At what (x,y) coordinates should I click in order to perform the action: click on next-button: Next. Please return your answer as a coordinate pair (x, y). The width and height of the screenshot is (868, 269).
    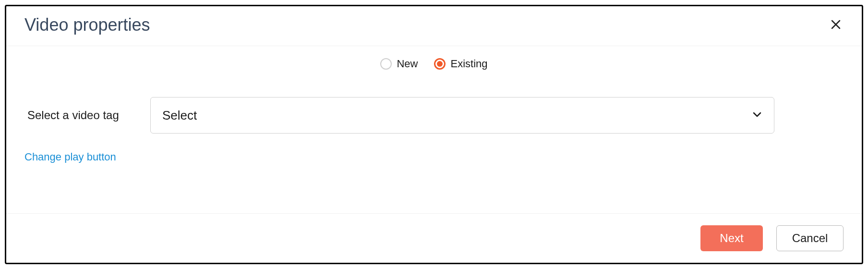
    Looking at the image, I should click on (732, 238).